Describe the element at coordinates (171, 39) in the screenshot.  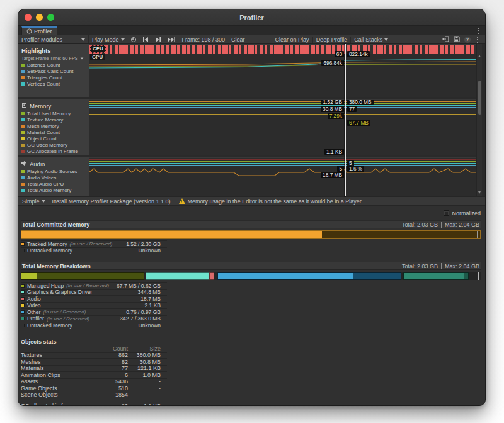
I see `current-frame-button` at that location.